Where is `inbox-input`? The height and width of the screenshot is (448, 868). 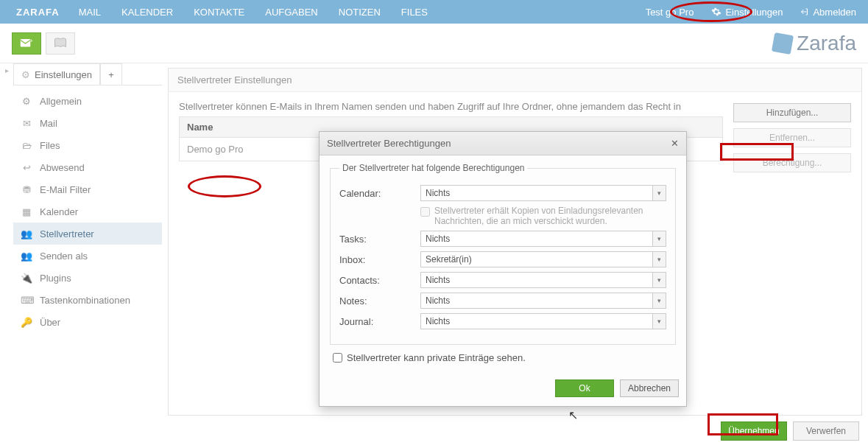
inbox-input is located at coordinates (537, 259).